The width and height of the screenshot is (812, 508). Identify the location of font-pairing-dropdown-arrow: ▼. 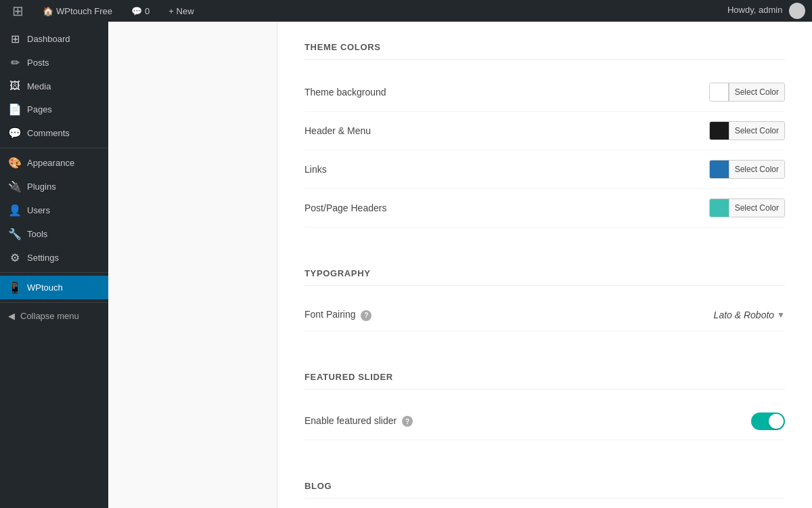
(781, 315).